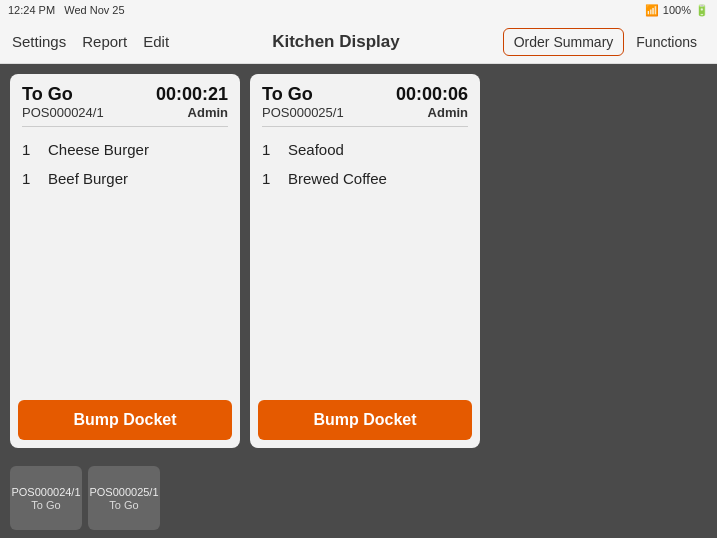  I want to click on status-time: 12:24 PM, so click(32, 10).